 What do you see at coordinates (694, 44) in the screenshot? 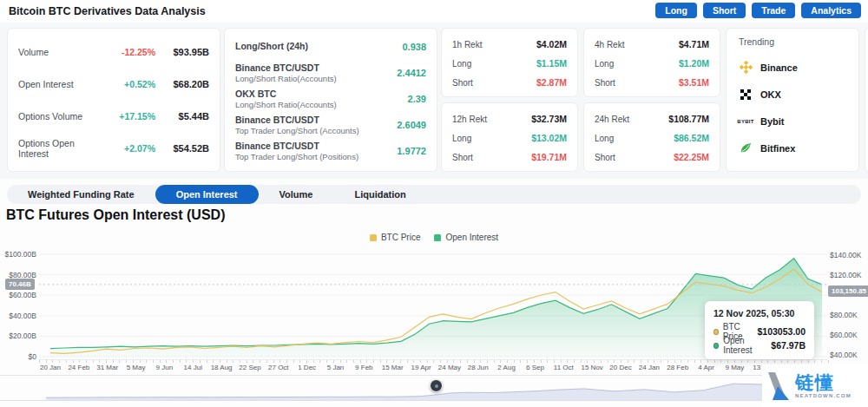
I see `rekt-total: $4.71M` at bounding box center [694, 44].